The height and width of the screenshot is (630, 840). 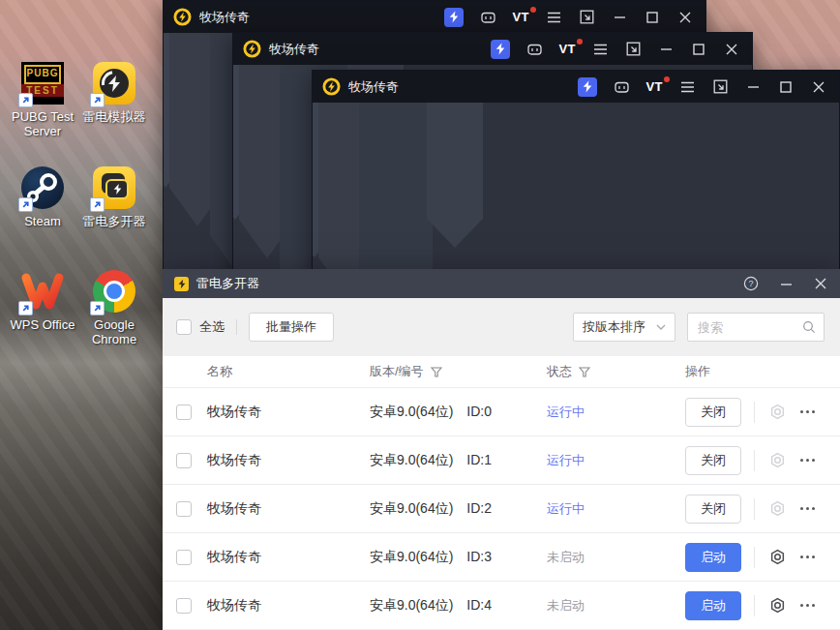 What do you see at coordinates (750, 327) in the screenshot?
I see `search-input` at bounding box center [750, 327].